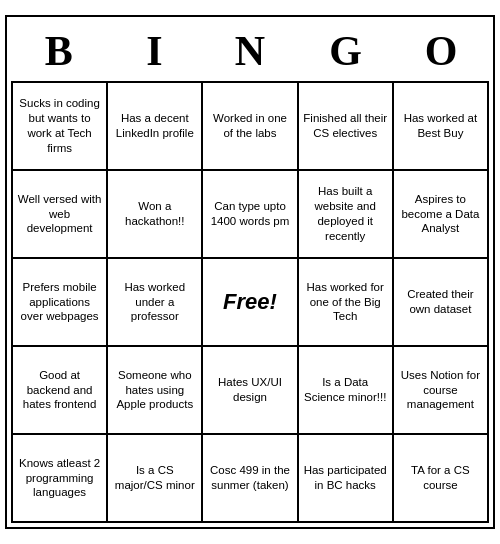  I want to click on cell-text-10: Prefers mobile applications over webpage…, so click(60, 302).